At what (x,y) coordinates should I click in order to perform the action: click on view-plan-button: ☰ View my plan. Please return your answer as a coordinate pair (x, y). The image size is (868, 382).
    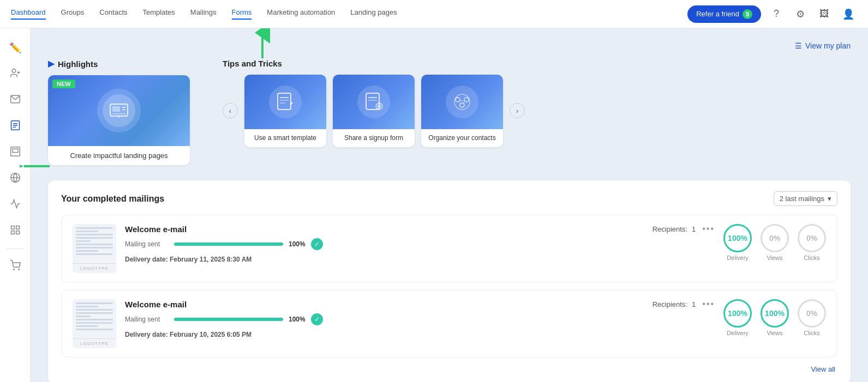
    Looking at the image, I should click on (823, 46).